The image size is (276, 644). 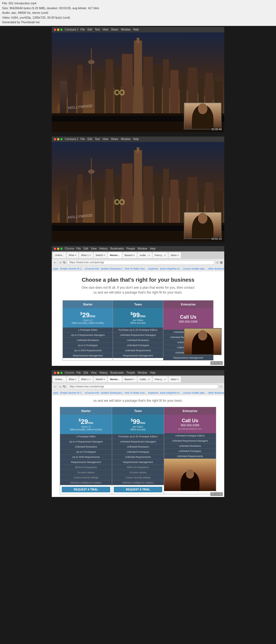 What do you see at coordinates (153, 269) in the screenshot?
I see `bookmark-5: Explorers` at bounding box center [153, 269].